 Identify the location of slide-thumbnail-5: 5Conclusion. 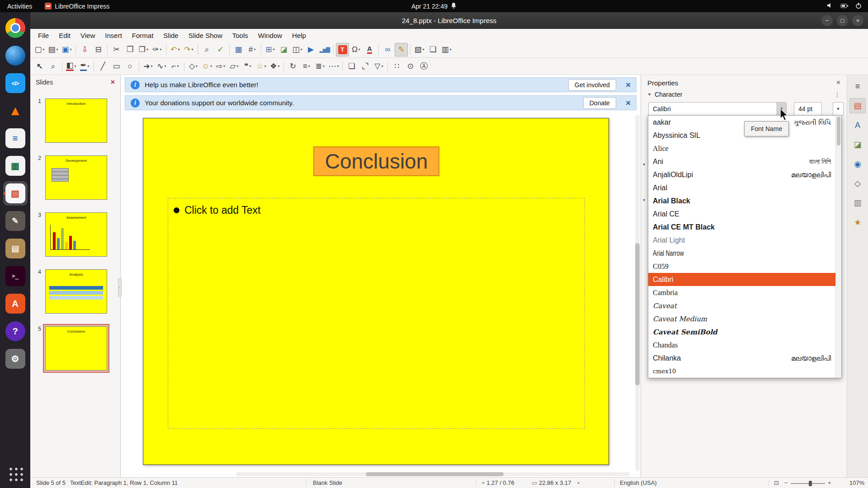
(75, 348).